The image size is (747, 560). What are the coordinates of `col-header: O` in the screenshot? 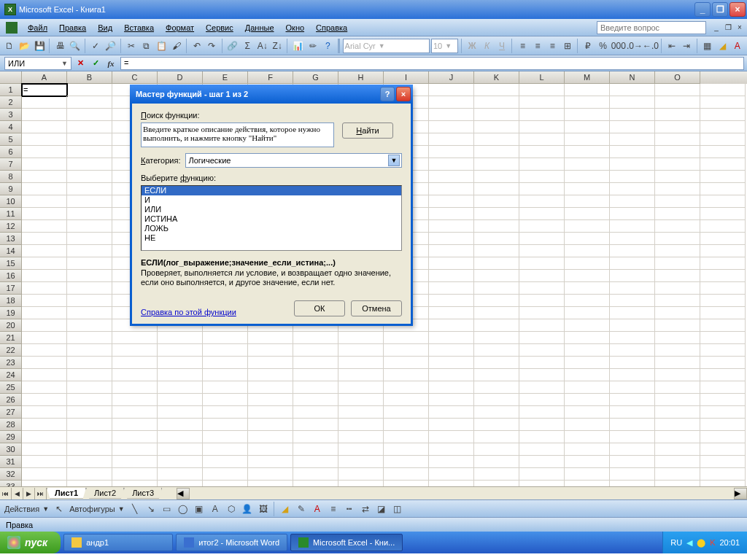 It's located at (678, 77).